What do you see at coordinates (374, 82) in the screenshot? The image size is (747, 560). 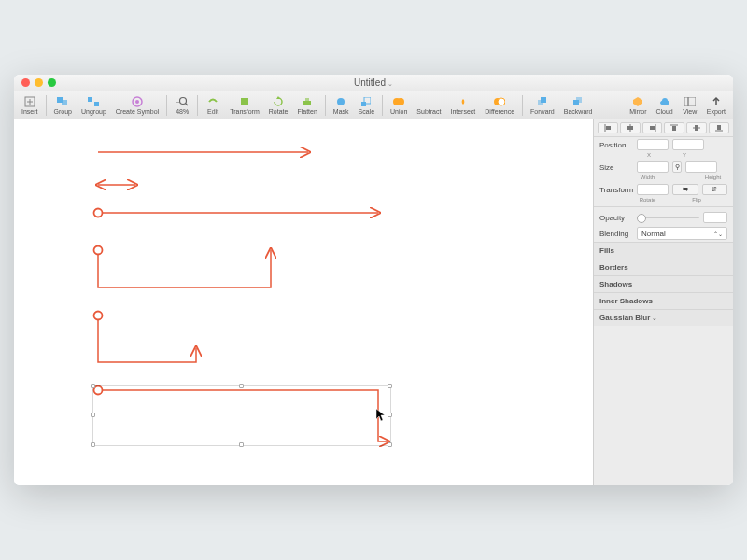 I see `window-title: Untitled⌄` at bounding box center [374, 82].